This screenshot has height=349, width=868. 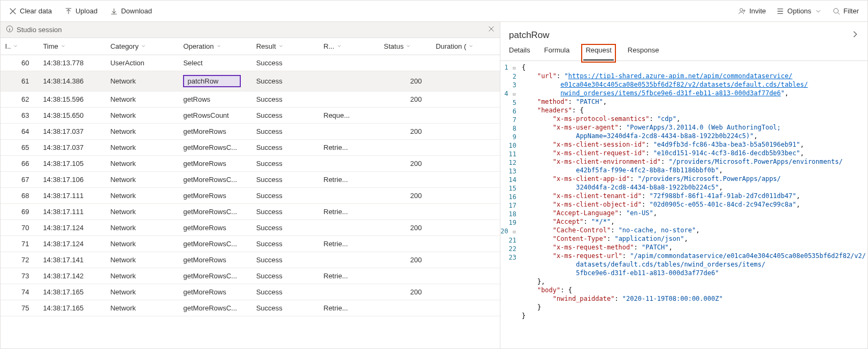 I want to click on invite-button: Invite, so click(x=752, y=11).